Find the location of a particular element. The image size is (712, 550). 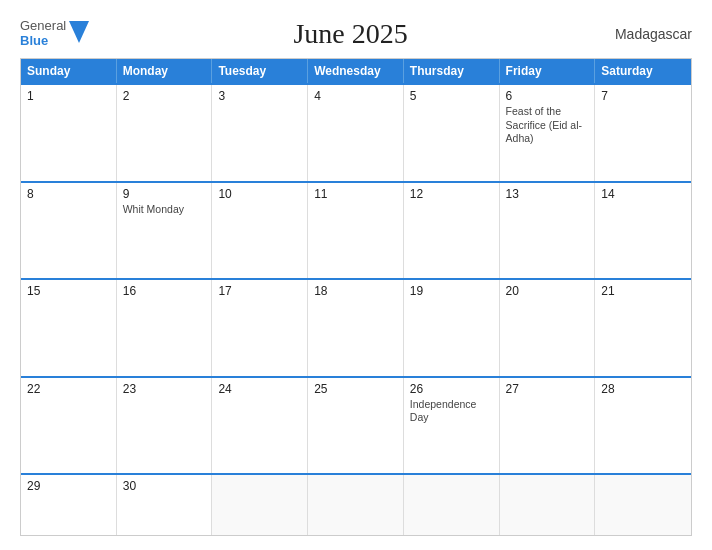

cell-1-tue: 3 is located at coordinates (260, 133).